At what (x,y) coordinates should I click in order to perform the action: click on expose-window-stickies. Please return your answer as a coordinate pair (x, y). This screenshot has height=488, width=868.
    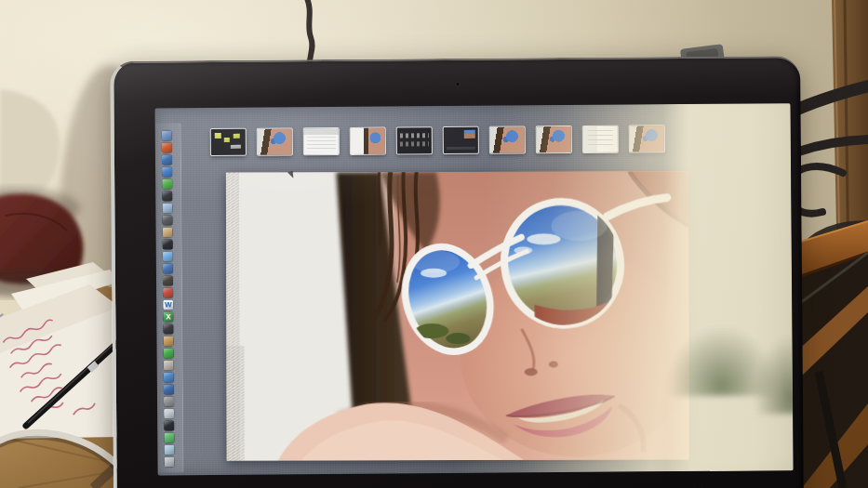
    Looking at the image, I should click on (229, 142).